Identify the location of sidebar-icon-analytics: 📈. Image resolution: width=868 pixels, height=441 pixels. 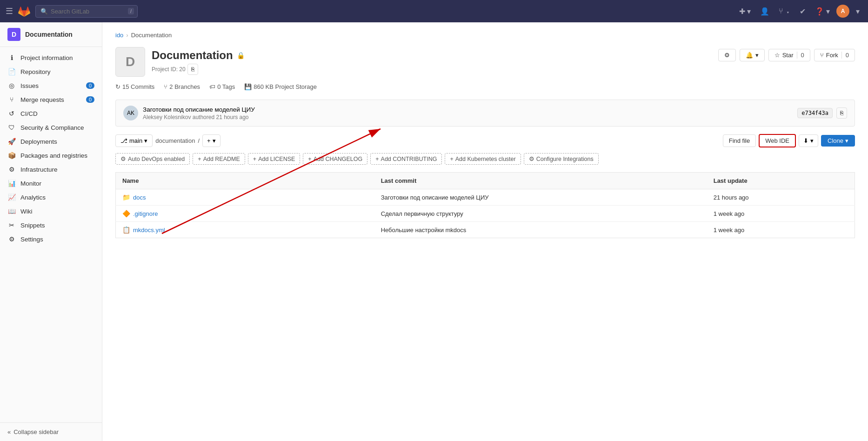
(12, 197).